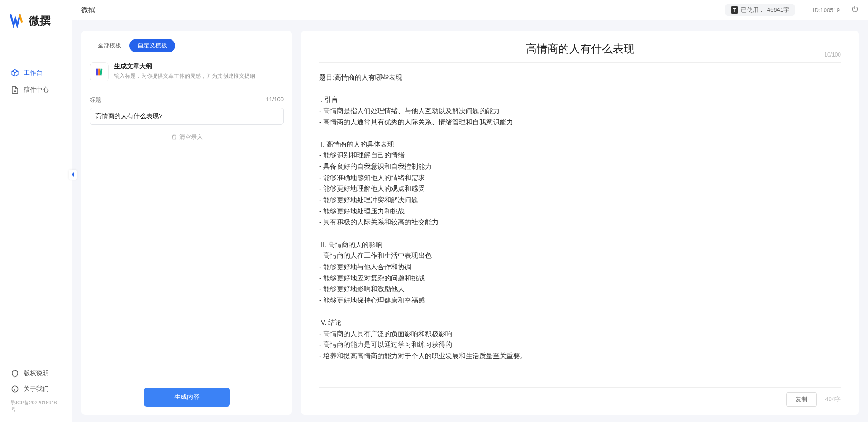 This screenshot has height=422, width=868. I want to click on usage-value: 45641字, so click(778, 10).